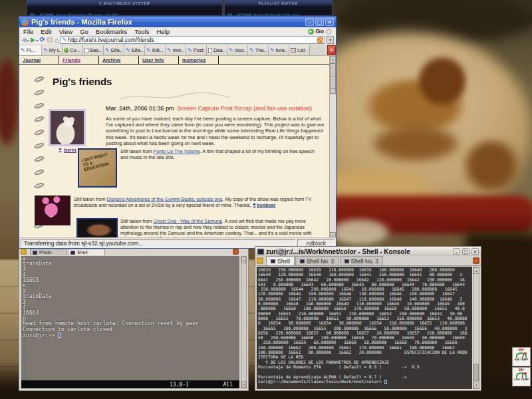  What do you see at coordinates (97, 229) in the screenshot?
I see `still-image-ghost-dog` at bounding box center [97, 229].